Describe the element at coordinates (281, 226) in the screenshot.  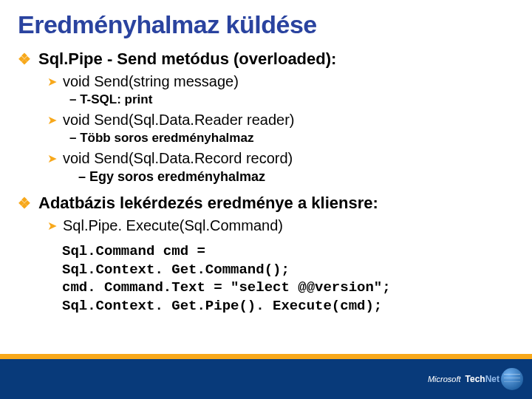
I see `bullet-lvl2: ➤ Sql.Pipe. Execute(Sql.Command)` at that location.